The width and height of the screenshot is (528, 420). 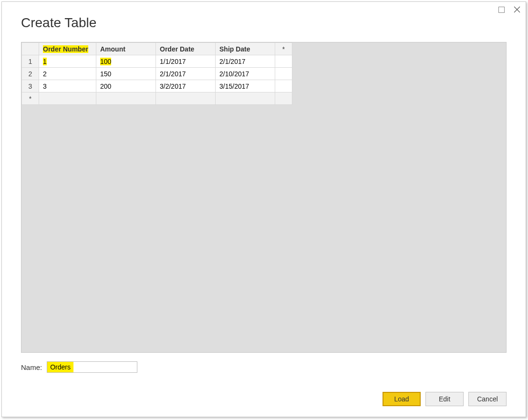 I want to click on table-row: 3 3 200 3/2/2017 3/15/2017, so click(x=157, y=86).